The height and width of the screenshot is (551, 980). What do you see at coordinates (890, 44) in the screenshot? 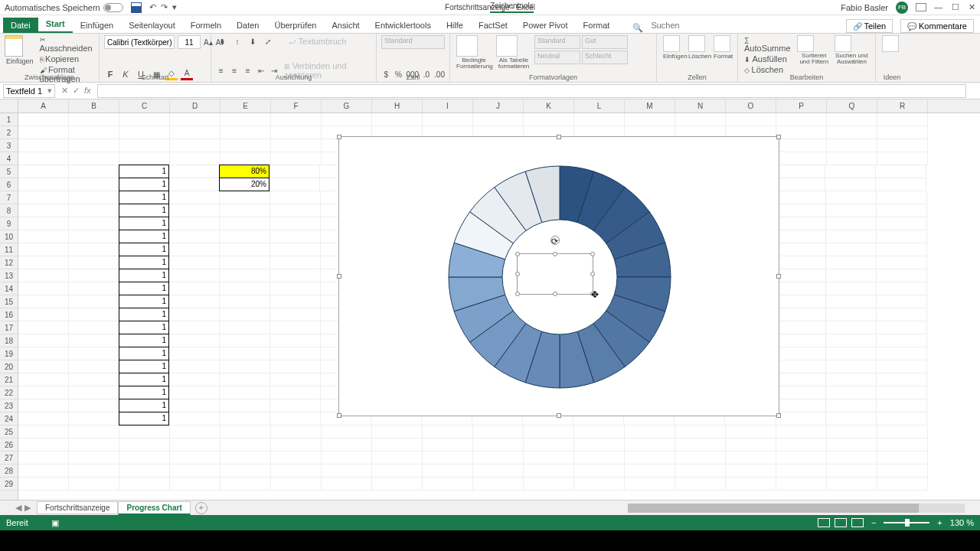
I see `ideas-icon` at bounding box center [890, 44].